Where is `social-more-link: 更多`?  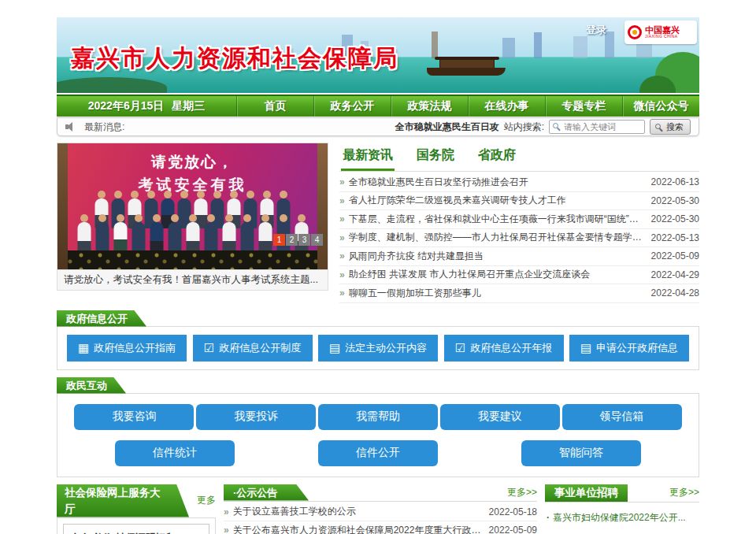 social-more-link: 更多 is located at coordinates (206, 501).